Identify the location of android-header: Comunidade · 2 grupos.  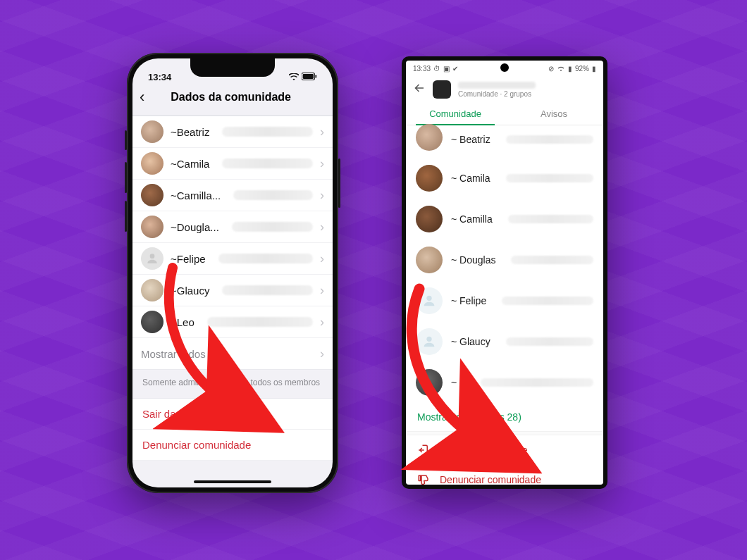
(505, 89).